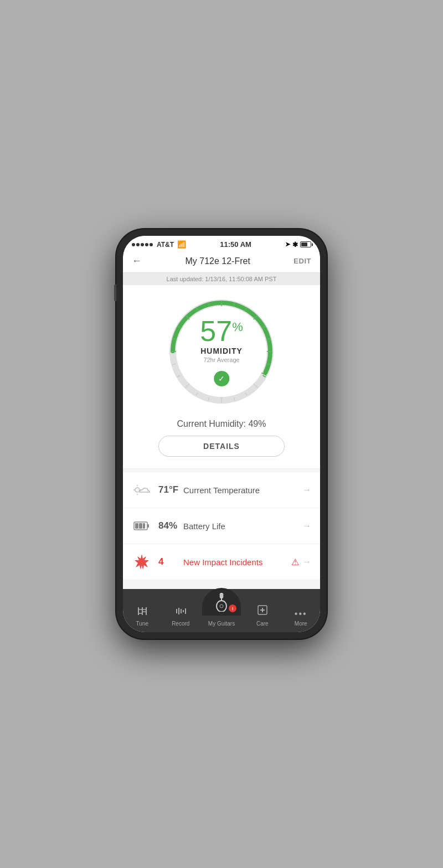 Image resolution: width=443 pixels, height=868 pixels. Describe the element at coordinates (171, 526) in the screenshot. I see `battery-value: 84%` at that location.